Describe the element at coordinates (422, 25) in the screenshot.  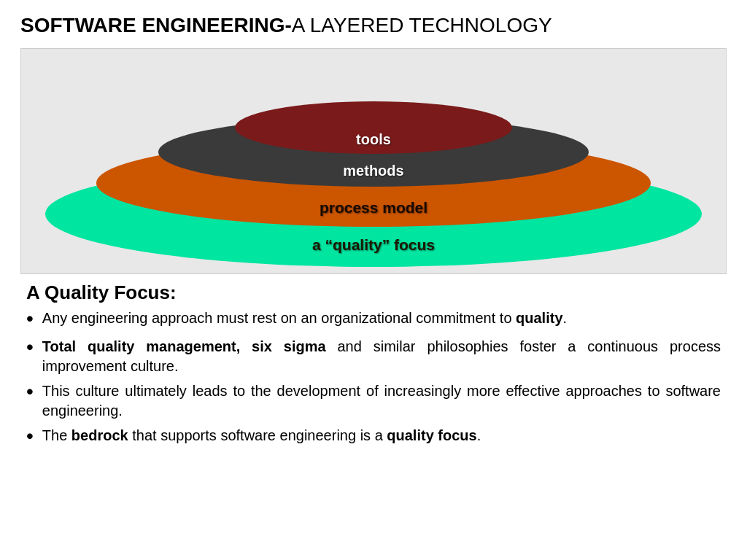
I see `title-part2: A LAYERED TECHNOLOGY` at that location.